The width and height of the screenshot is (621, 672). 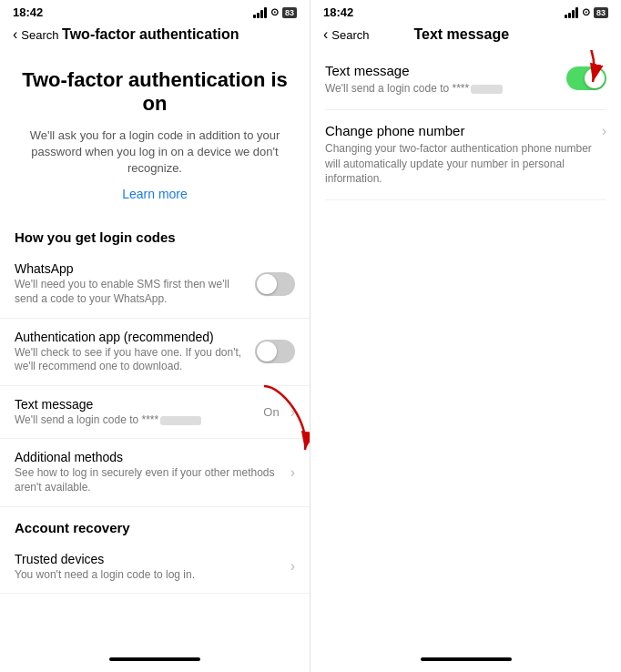 What do you see at coordinates (462, 35) in the screenshot?
I see `nav-title-right: Text message` at bounding box center [462, 35].